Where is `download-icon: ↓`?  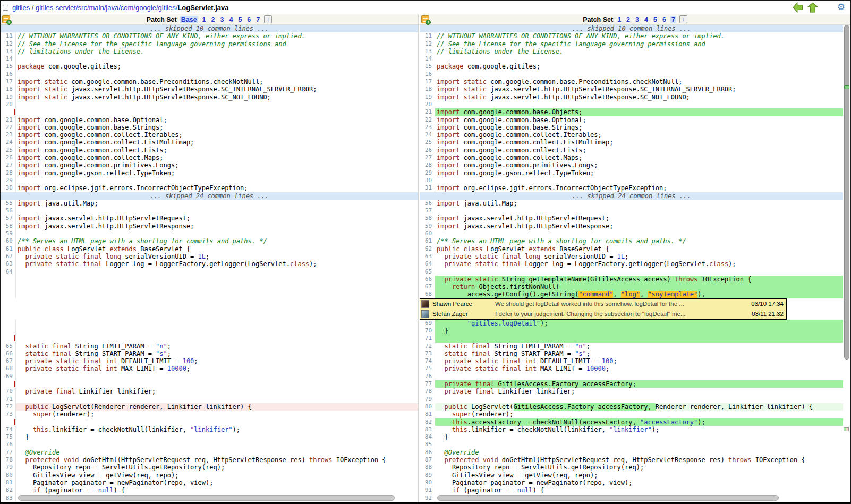 download-icon: ↓ is located at coordinates (683, 19).